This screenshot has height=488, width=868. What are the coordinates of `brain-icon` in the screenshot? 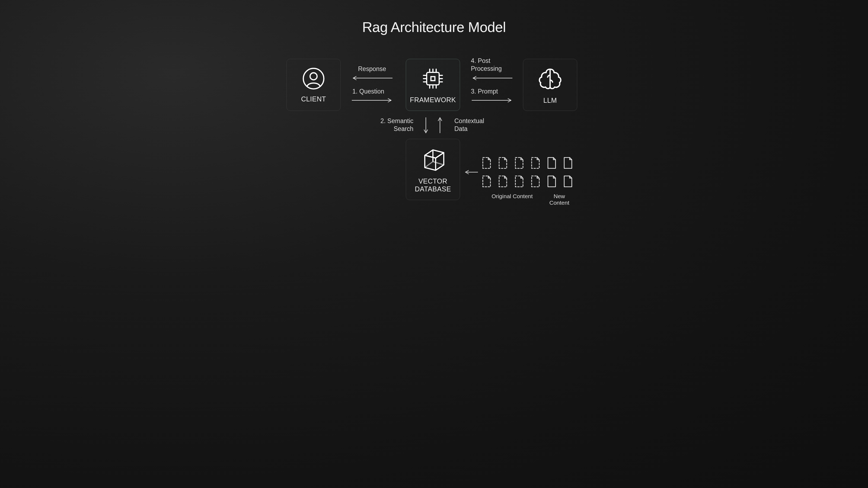 It's located at (550, 79).